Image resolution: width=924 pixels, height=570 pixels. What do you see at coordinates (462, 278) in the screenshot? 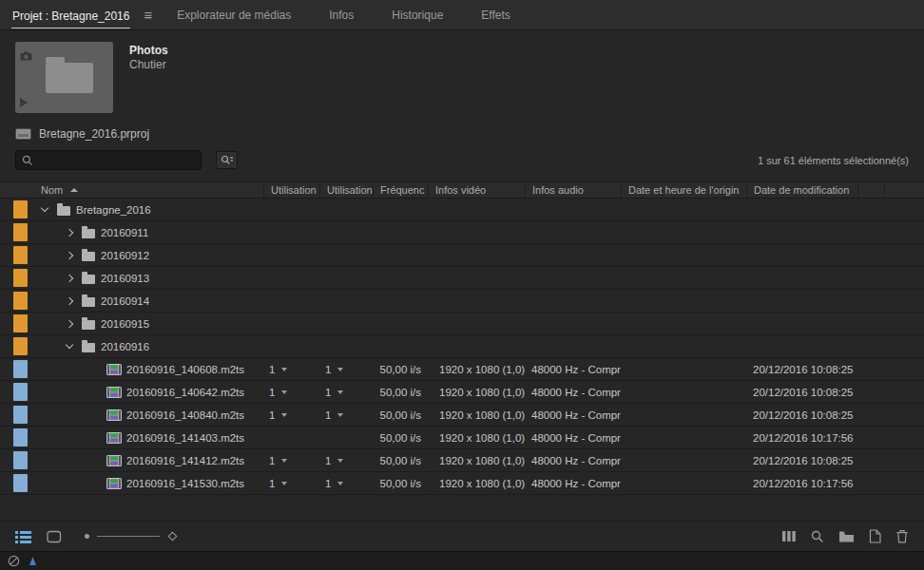
I see `table-row: 20160913` at bounding box center [462, 278].